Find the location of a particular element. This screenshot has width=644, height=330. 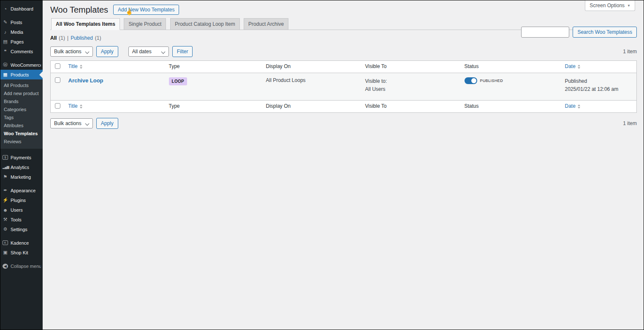

date-cell: Published 2025/01/22 at 12:06 am is located at coordinates (599, 87).